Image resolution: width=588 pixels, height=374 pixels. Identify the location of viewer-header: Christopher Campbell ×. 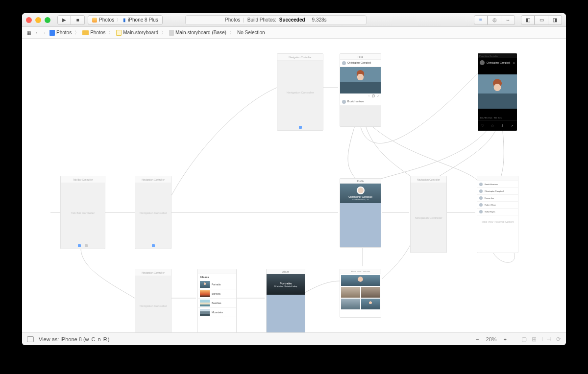
(497, 63).